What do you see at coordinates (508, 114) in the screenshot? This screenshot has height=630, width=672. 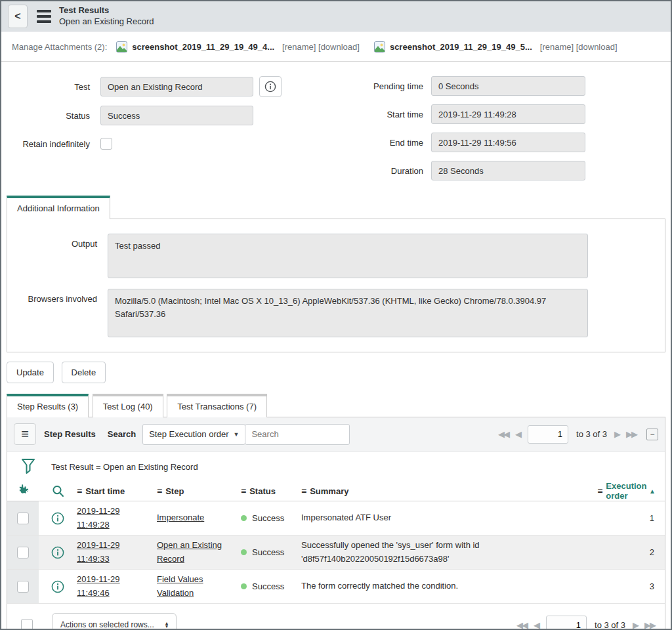 I see `start-time-field` at bounding box center [508, 114].